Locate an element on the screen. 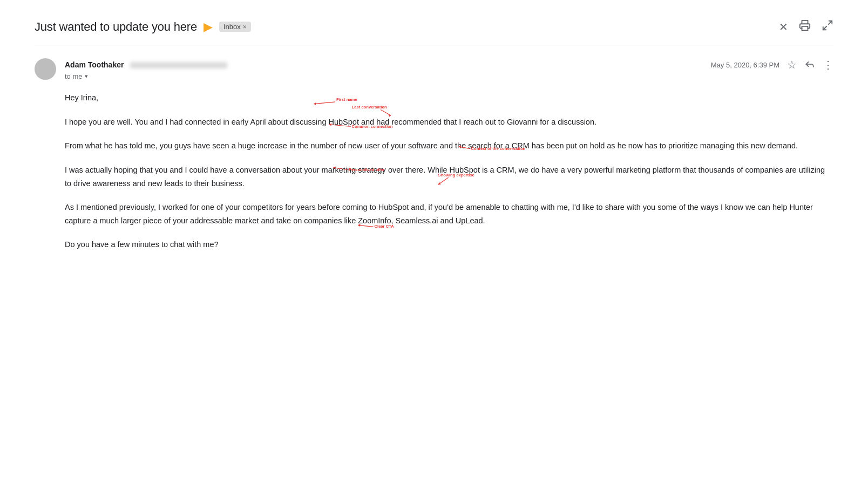 The width and height of the screenshot is (868, 492). reply-icon is located at coordinates (810, 65).